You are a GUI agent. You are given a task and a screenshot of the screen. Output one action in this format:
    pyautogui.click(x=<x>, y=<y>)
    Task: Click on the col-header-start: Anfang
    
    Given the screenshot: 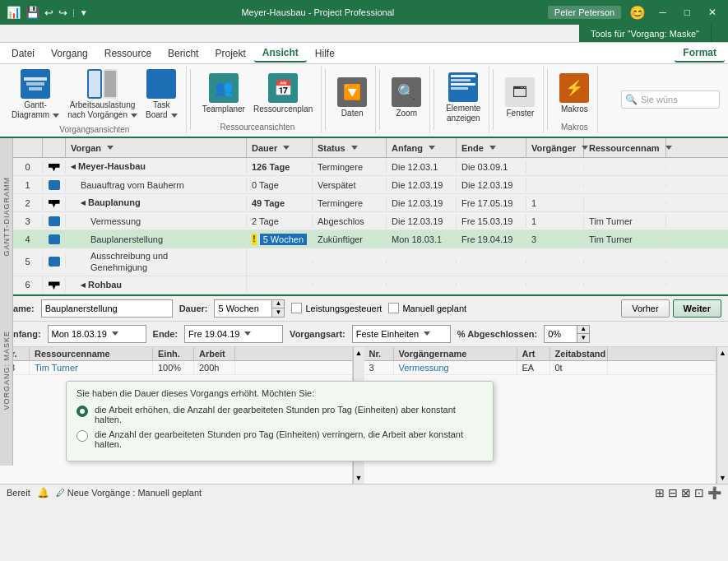 What is the action you would take?
    pyautogui.click(x=421, y=148)
    